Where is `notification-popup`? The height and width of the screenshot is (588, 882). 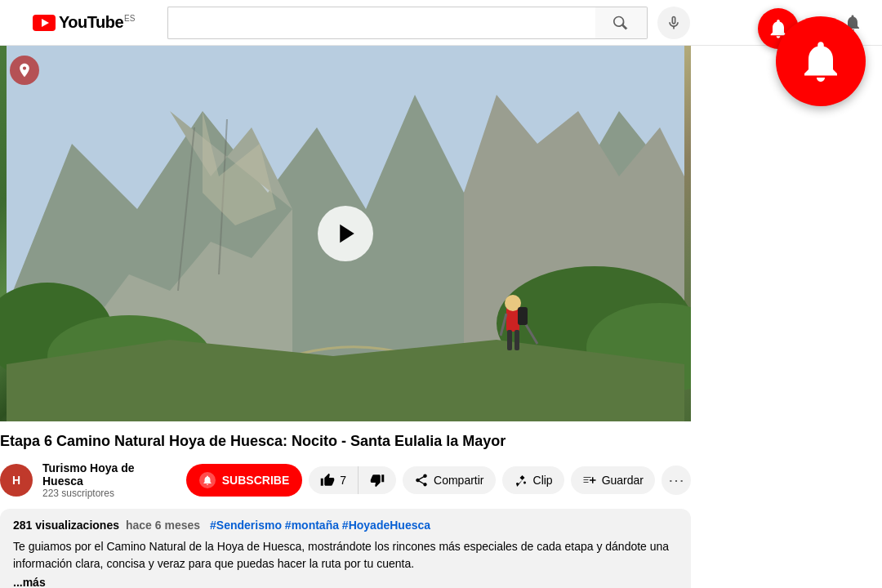
notification-popup is located at coordinates (817, 57).